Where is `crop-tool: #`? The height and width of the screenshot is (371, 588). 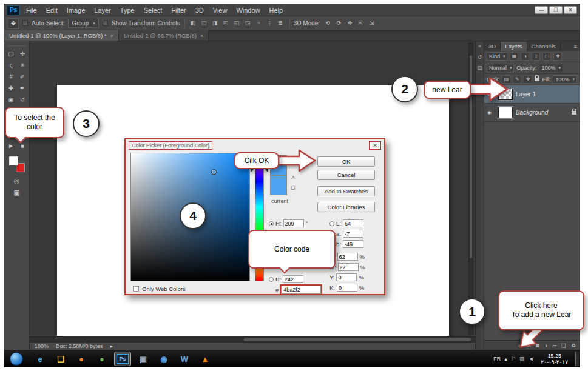
crop-tool: # is located at coordinates (11, 76).